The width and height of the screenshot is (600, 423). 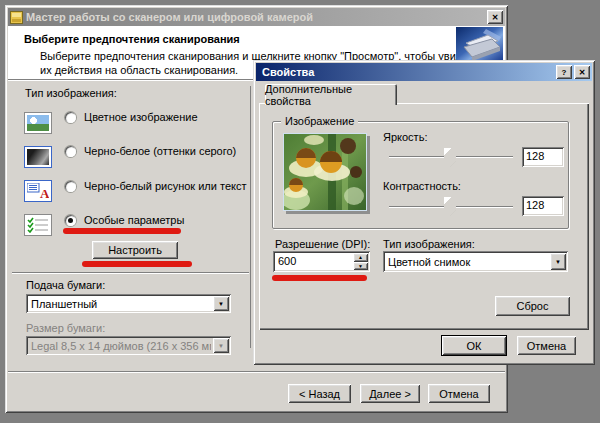 I want to click on back-button: < Назад, so click(x=320, y=394).